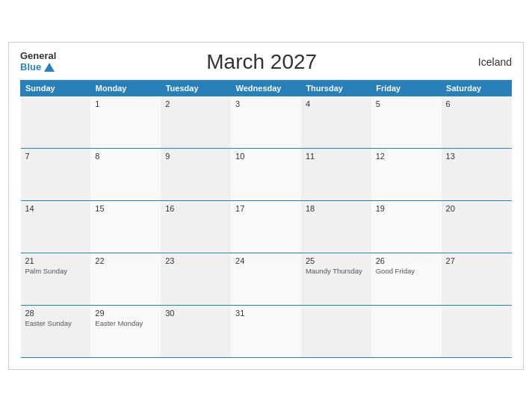 The width and height of the screenshot is (532, 411). Describe the element at coordinates (406, 279) in the screenshot. I see `calendar-day-cell: 26Good Friday` at that location.